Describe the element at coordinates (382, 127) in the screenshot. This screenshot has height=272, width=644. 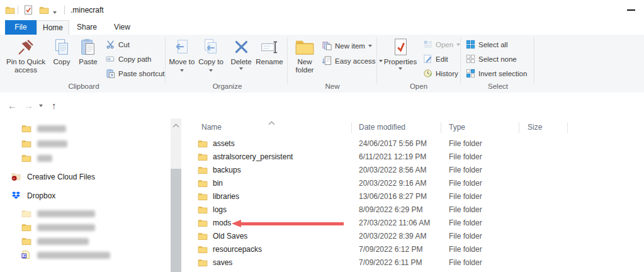
I see `column-header-date-modified: Date modified` at that location.